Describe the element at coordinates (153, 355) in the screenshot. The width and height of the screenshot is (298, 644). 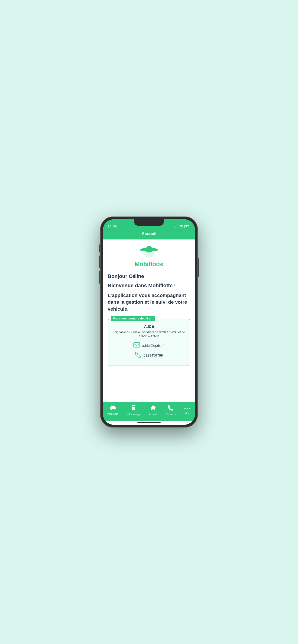
I see `manager-phone: 0123456789` at that location.